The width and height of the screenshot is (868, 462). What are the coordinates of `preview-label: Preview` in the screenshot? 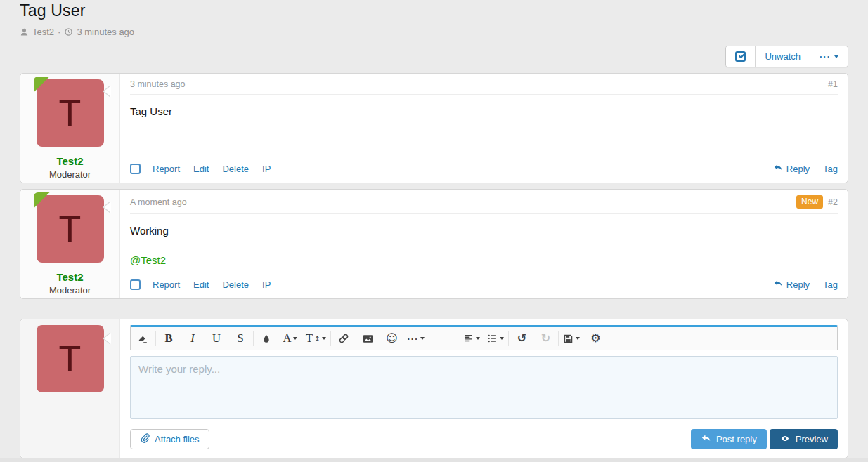 It's located at (812, 440).